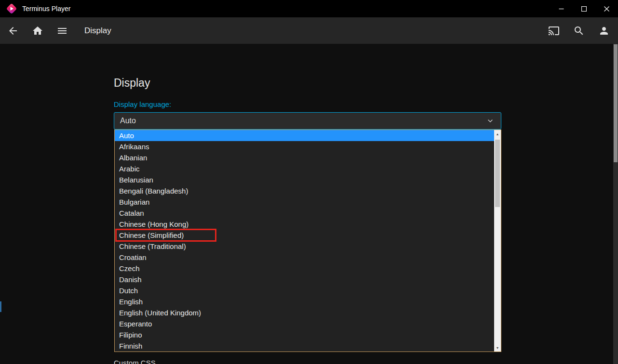 The image size is (618, 364). Describe the element at coordinates (308, 121) in the screenshot. I see `display-language-select: Auto` at that location.